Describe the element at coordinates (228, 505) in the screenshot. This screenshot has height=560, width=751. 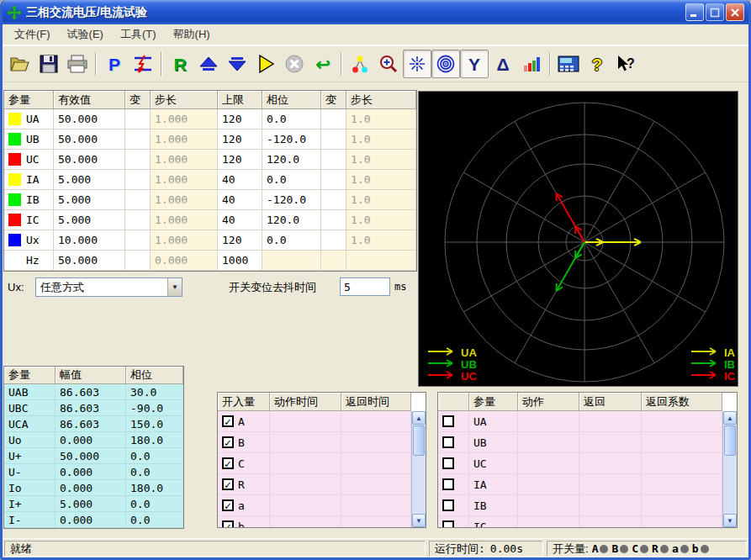
I see `checkbox-a: ✓` at that location.